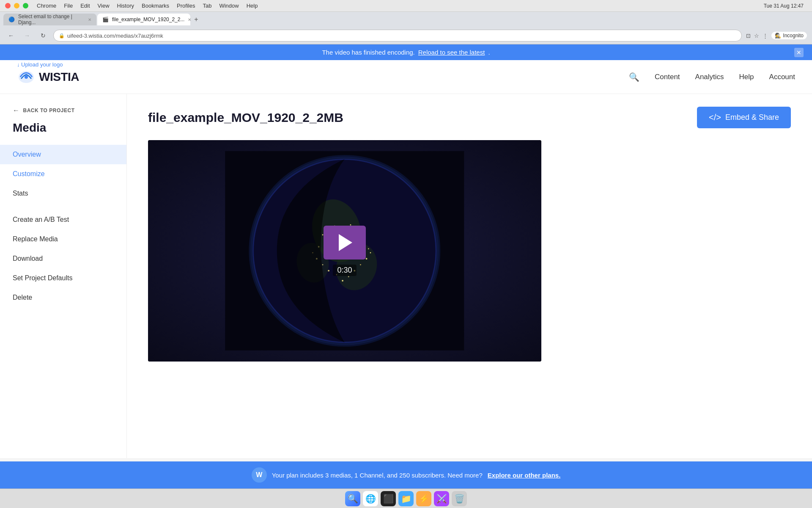 This screenshot has height=508, width=812. What do you see at coordinates (345, 251) in the screenshot?
I see `play-button-container: 0:30` at bounding box center [345, 251].